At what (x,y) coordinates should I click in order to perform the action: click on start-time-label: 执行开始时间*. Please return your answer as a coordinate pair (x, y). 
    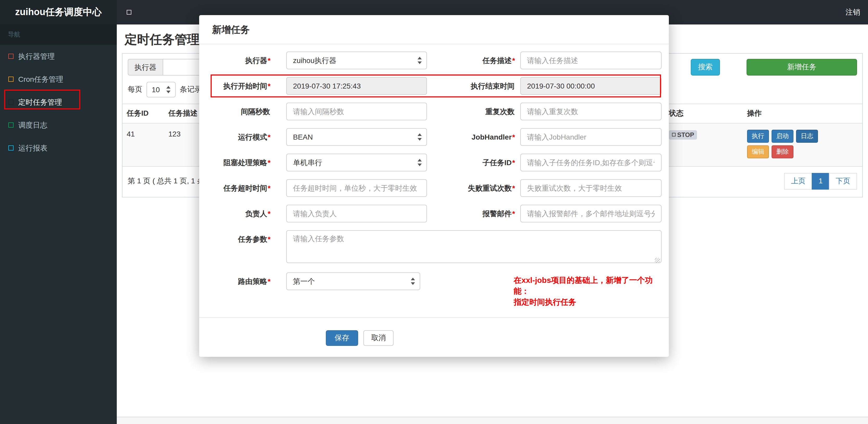
    Looking at the image, I should click on (241, 86).